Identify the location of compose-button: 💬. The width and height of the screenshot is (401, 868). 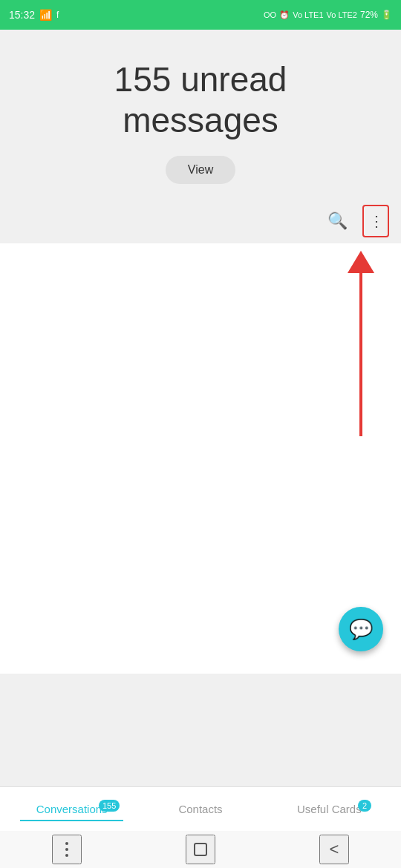
(361, 629).